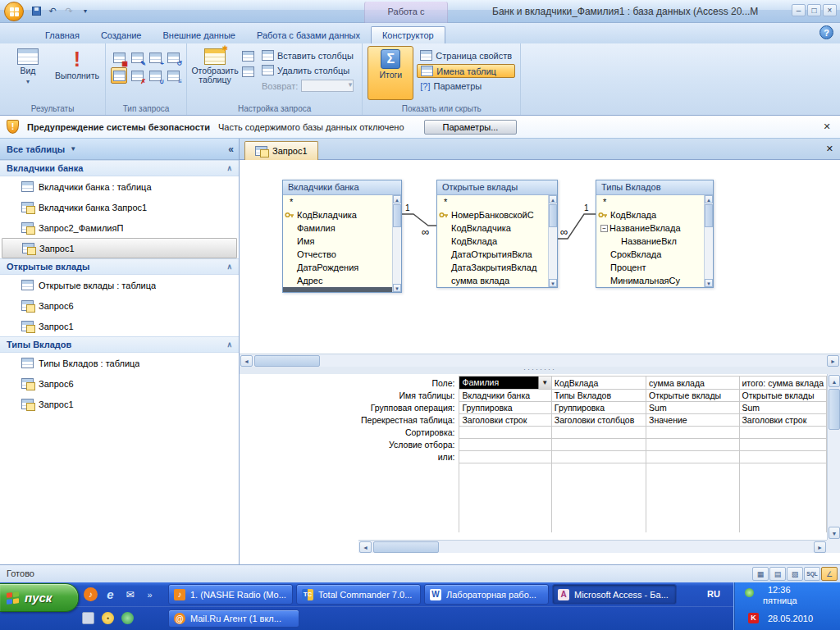 The width and height of the screenshot is (840, 630). What do you see at coordinates (614, 594) in the screenshot?
I see `taskbar-button: AMicrosoft Access - Ба...` at bounding box center [614, 594].